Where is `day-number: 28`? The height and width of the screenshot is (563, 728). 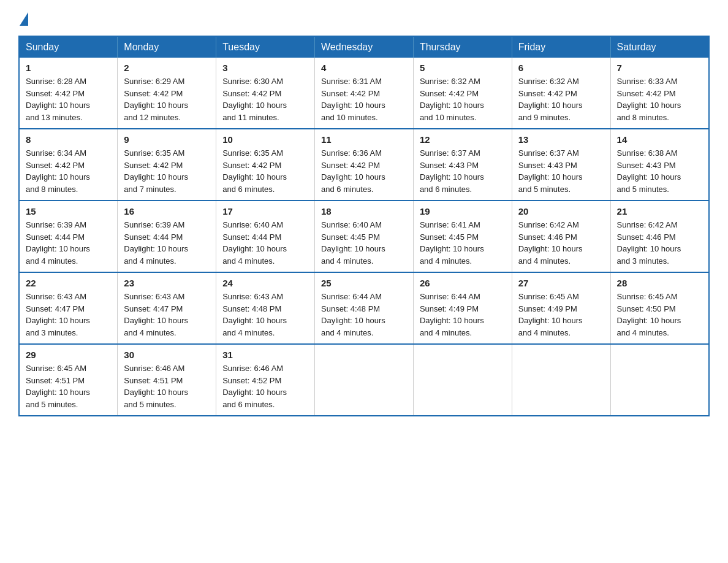 day-number: 28 is located at coordinates (659, 283).